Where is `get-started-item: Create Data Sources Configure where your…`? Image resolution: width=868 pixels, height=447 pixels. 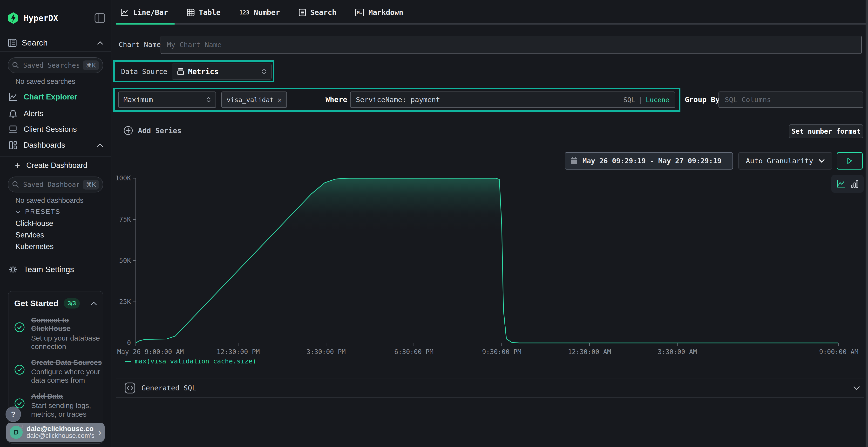 get-started-item: Create Data Sources Configure where your… is located at coordinates (56, 372).